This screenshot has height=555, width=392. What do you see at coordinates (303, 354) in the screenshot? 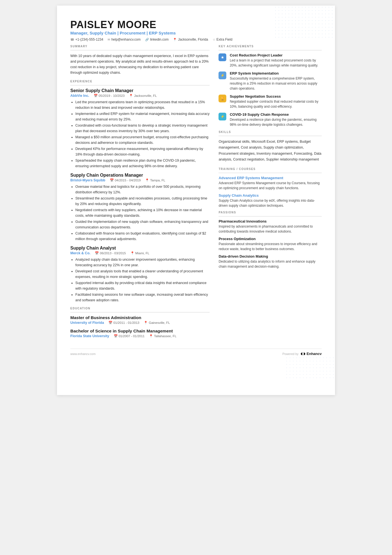
I see `enhancv-logo-svg` at bounding box center [303, 354].